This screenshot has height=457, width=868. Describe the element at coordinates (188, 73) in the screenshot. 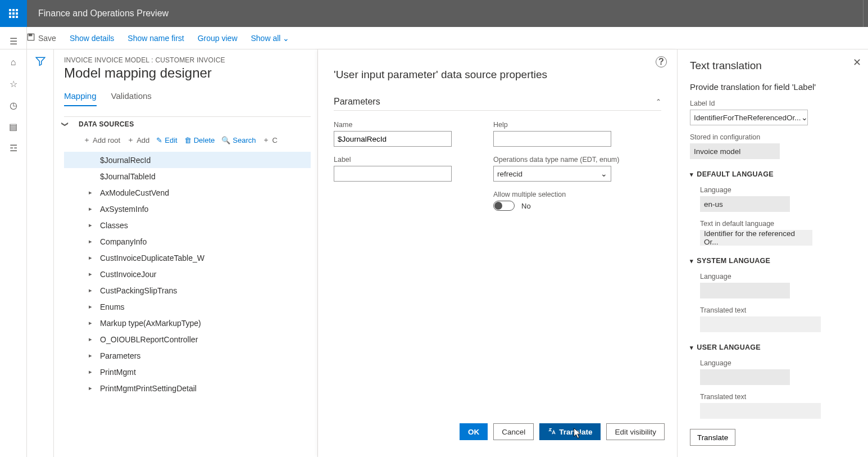

I see `page-title: Model mapping designer` at that location.